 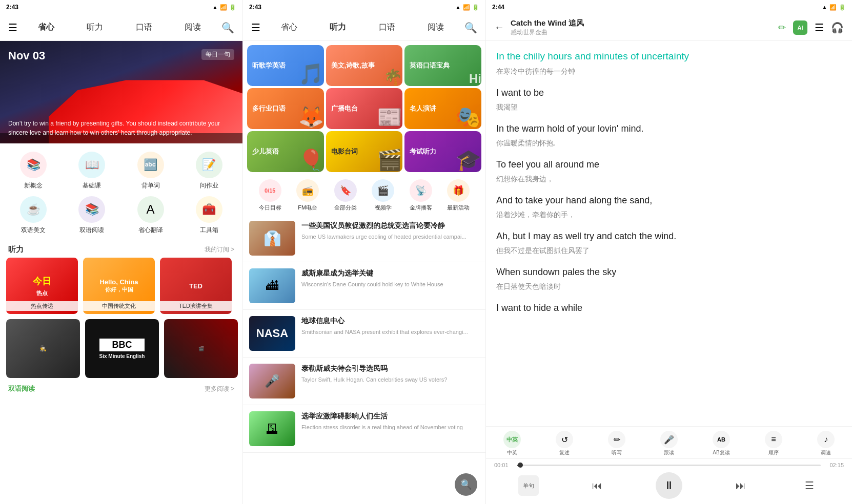 I want to click on opt-shunxu: ≡ 顺序, so click(x=774, y=444).